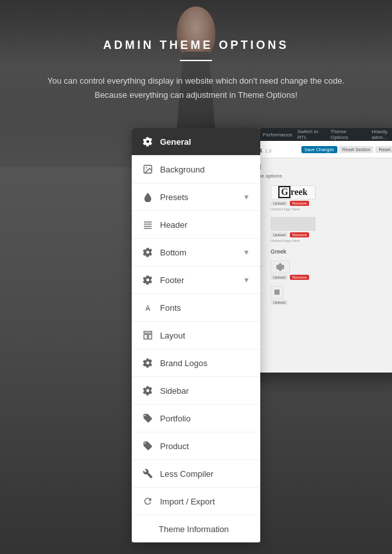 This screenshot has height=554, width=392. What do you see at coordinates (196, 502) in the screenshot?
I see `sidebar-item-import-export: Import / Export` at bounding box center [196, 502].